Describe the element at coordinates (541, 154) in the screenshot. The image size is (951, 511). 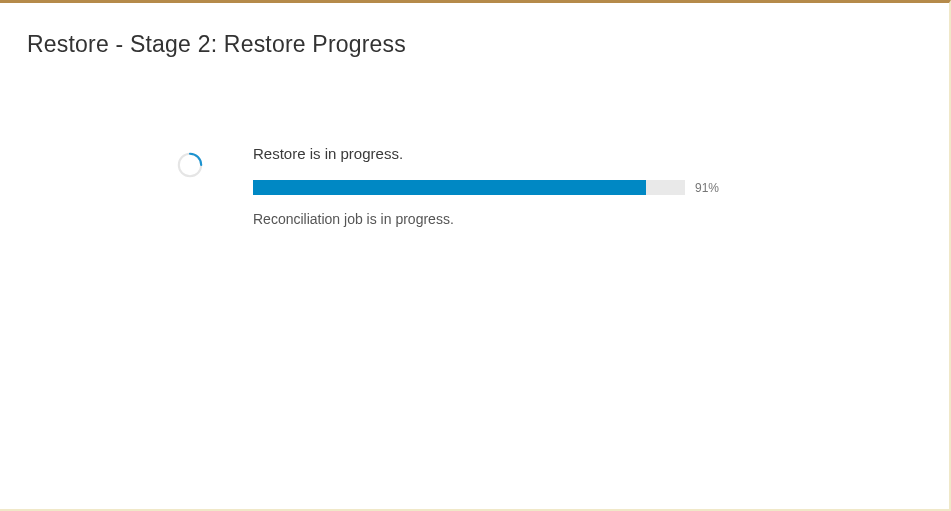
I see `status-text: Restore is in progress.` at that location.